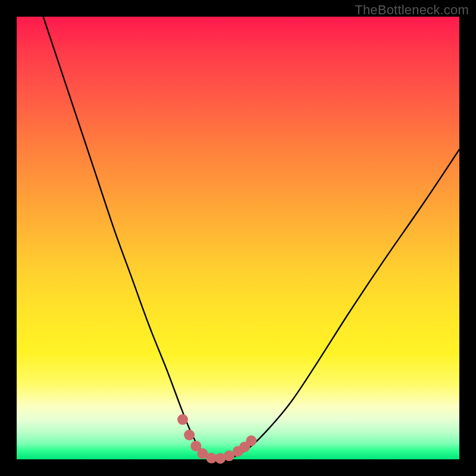 The width and height of the screenshot is (476, 476). What do you see at coordinates (217, 439) in the screenshot?
I see `trough-markers` at bounding box center [217, 439].